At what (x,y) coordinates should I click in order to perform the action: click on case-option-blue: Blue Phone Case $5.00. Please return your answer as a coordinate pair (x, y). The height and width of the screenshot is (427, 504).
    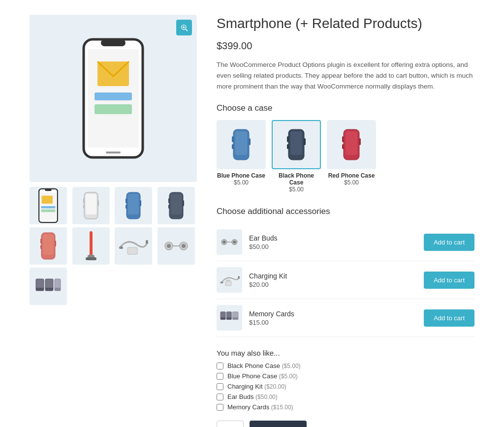
    Looking at the image, I should click on (241, 156).